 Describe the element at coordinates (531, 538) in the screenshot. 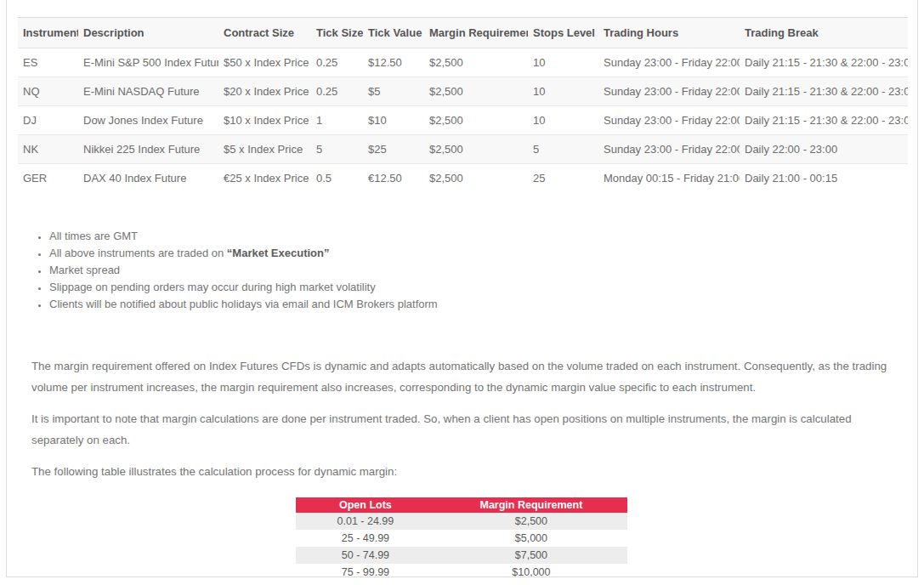

I see `cell-margin-requirement: $5,000` at that location.